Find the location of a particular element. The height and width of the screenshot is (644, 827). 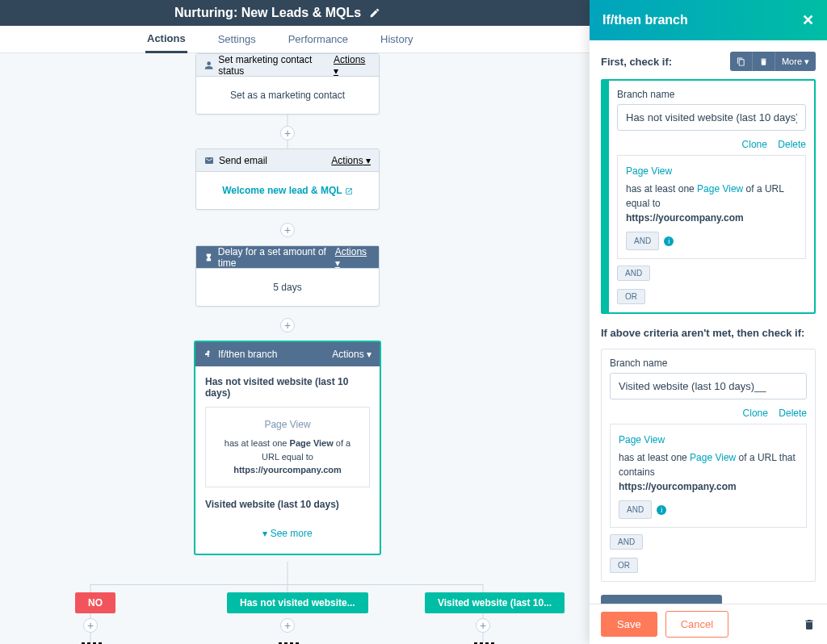

tab-performance: Performance is located at coordinates (318, 39).